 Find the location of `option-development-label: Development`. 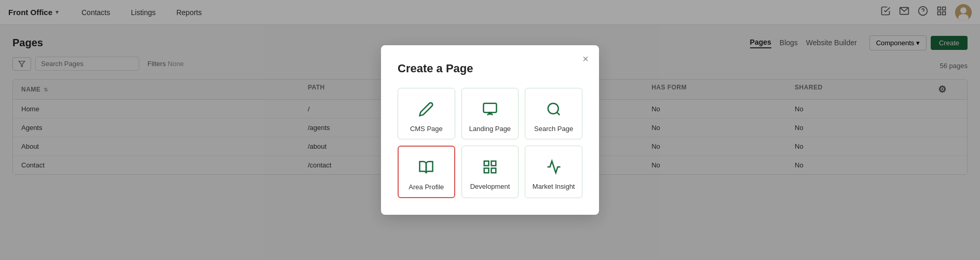

option-development-label: Development is located at coordinates (490, 184).